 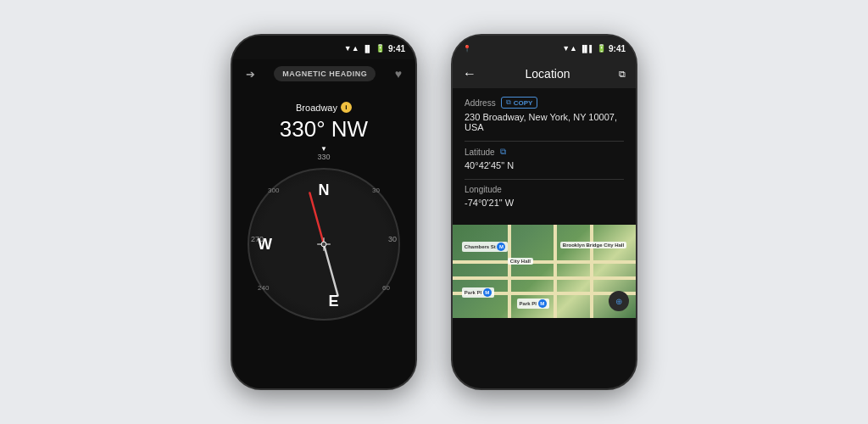 What do you see at coordinates (346, 107) in the screenshot?
I see `info-icon: i` at bounding box center [346, 107].